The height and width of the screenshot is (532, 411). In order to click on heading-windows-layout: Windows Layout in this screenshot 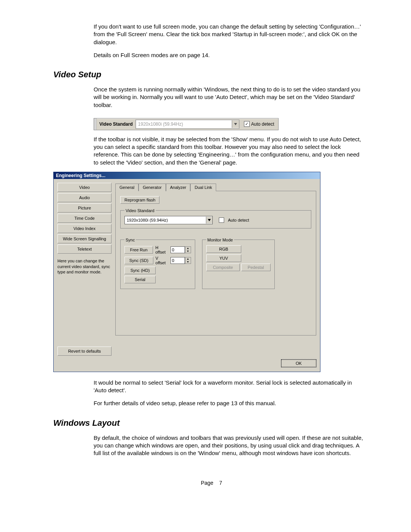, I will do `click(209, 423)`.